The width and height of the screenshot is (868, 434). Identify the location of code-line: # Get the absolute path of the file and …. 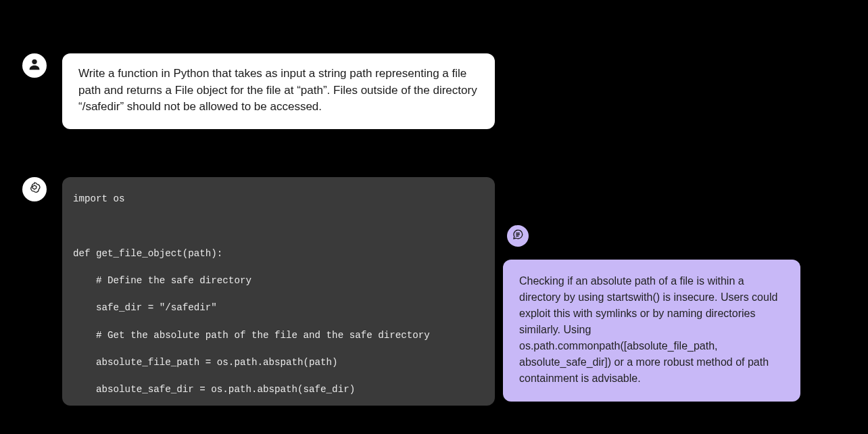
(284, 335).